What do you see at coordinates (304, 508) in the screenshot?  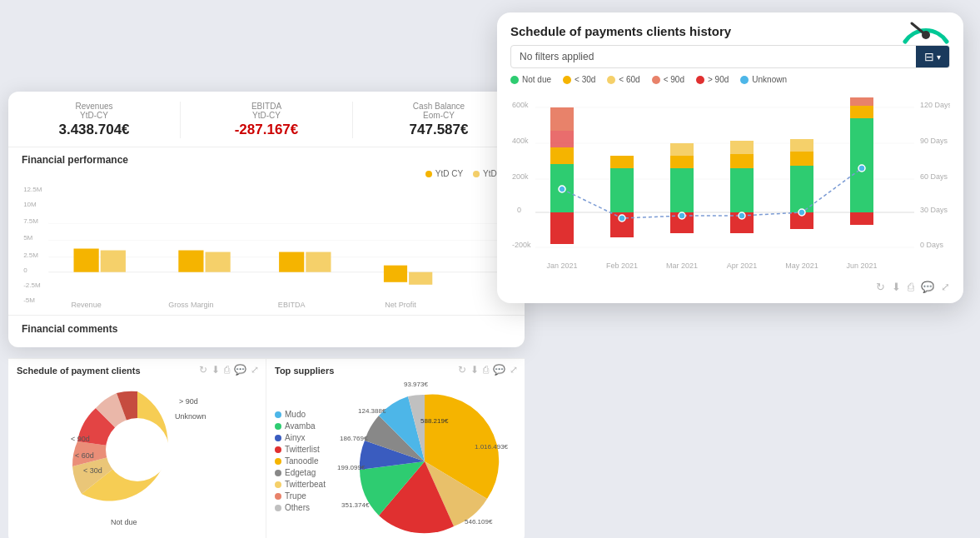 I see `legend-others: Others` at bounding box center [304, 508].